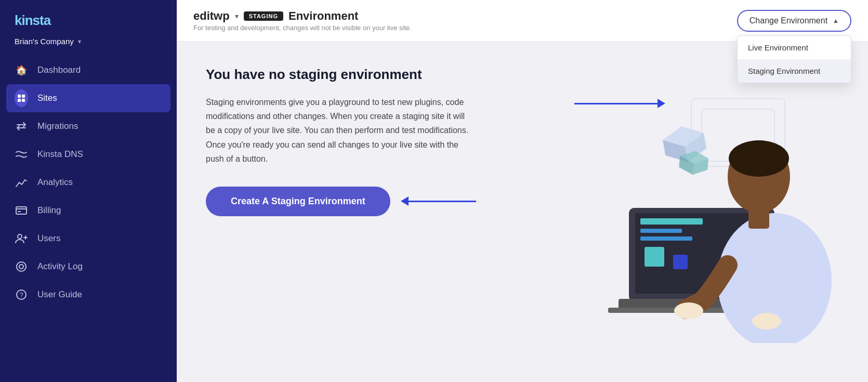 Image resolution: width=868 pixels, height=382 pixels. Describe the element at coordinates (55, 182) in the screenshot. I see `sidebar-item-label: Analytics` at that location.